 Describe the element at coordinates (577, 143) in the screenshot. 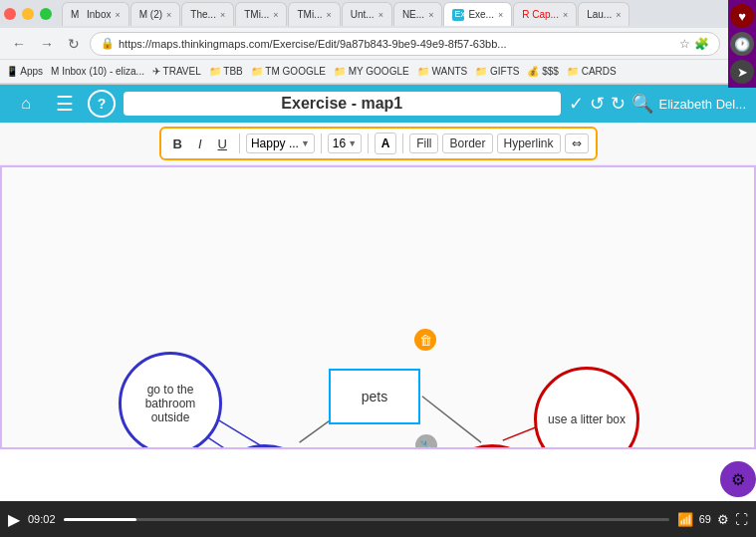

I see `align-button: ⇔` at that location.